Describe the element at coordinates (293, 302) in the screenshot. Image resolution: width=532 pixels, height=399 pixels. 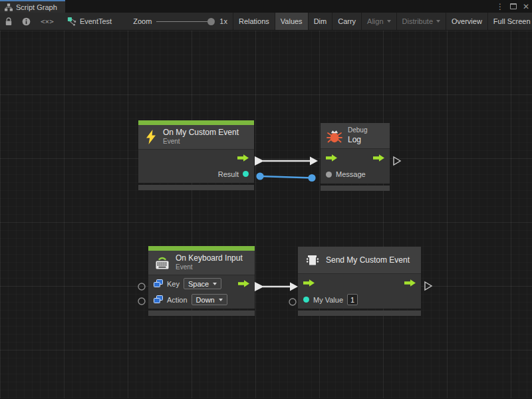
I see `my-value-port-handle` at that location.